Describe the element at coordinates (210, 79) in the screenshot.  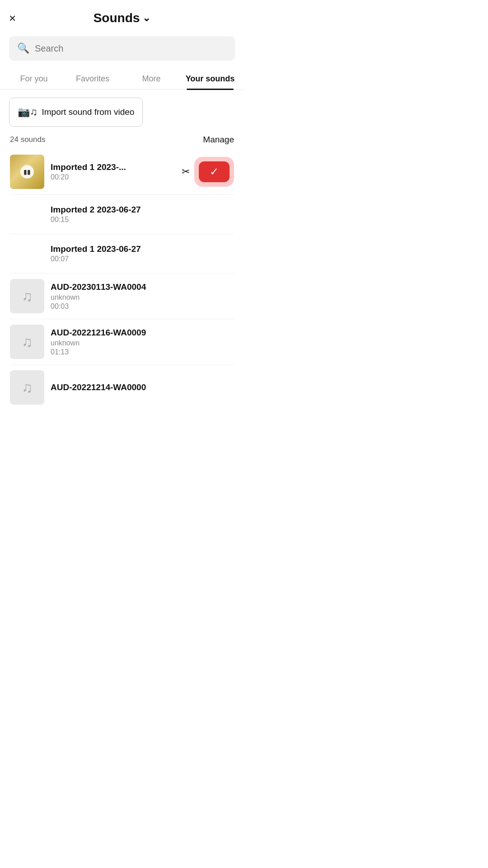
I see `tab-your-sounds: Your sounds` at that location.